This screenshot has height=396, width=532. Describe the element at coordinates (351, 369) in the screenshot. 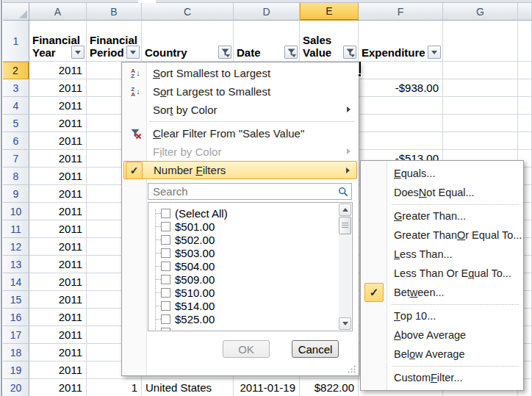

I see `resize-grip` at that location.